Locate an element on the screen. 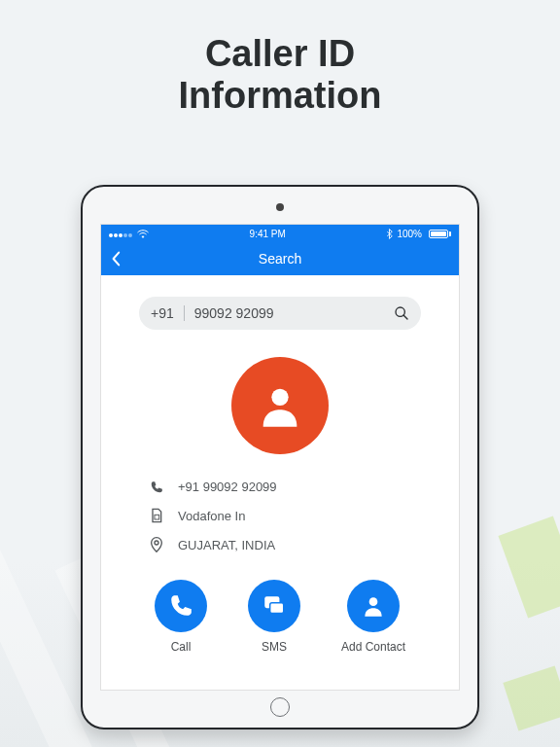 This screenshot has height=747, width=560. battery-icon is located at coordinates (438, 233).